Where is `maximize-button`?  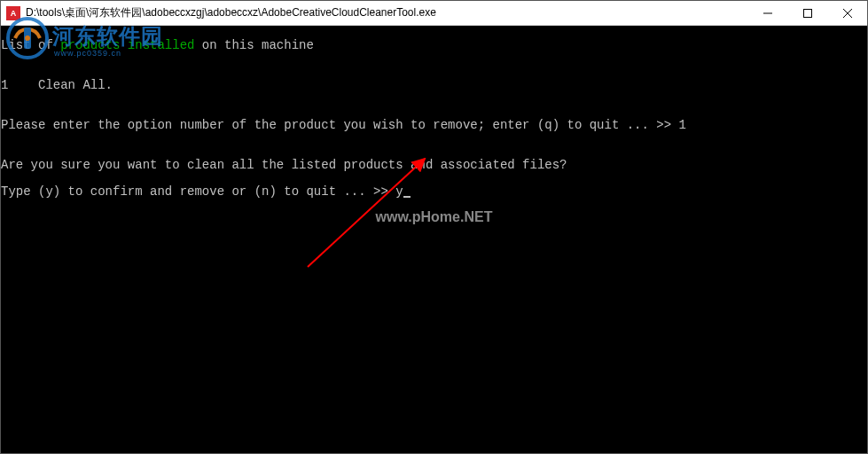
maximize-button is located at coordinates (807, 12).